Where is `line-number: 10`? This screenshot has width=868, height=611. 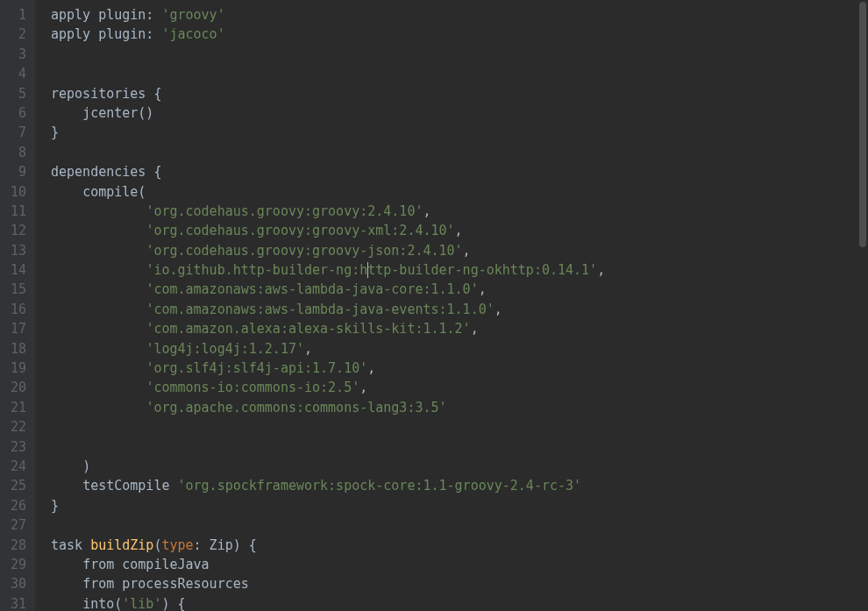 line-number: 10 is located at coordinates (13, 192).